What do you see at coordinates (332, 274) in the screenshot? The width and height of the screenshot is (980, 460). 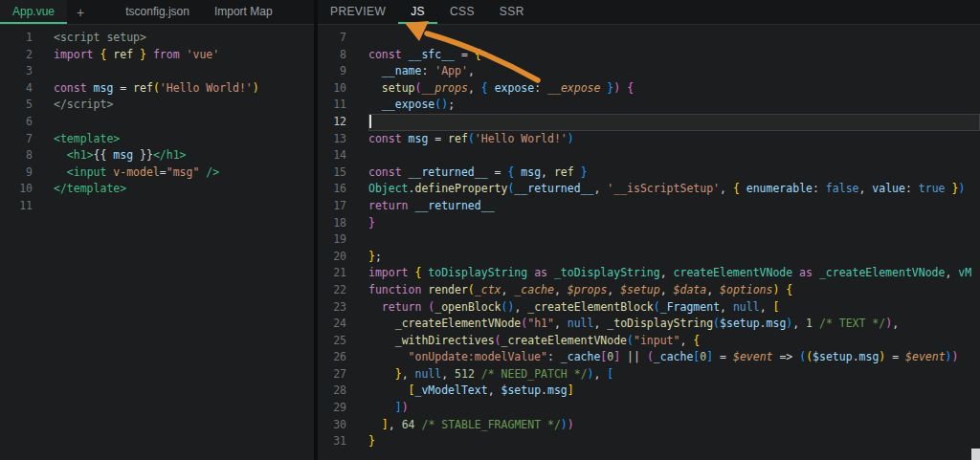 I see `line-number: 21` at bounding box center [332, 274].